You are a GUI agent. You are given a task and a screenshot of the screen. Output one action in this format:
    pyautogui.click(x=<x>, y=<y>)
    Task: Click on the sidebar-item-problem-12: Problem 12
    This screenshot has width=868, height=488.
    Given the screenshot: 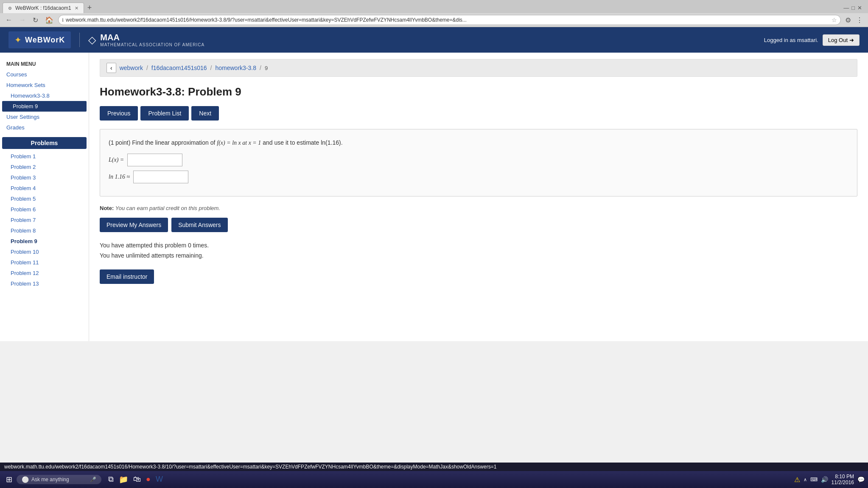 What is the action you would take?
    pyautogui.click(x=44, y=273)
    